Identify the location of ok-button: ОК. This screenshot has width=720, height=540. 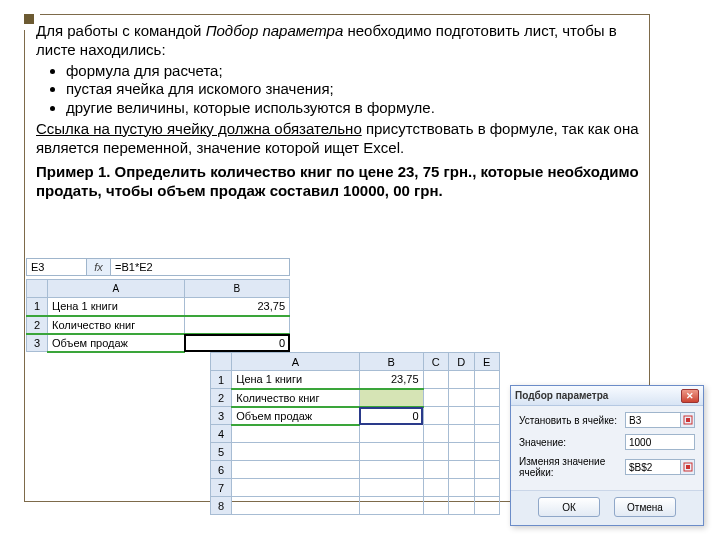
(569, 507).